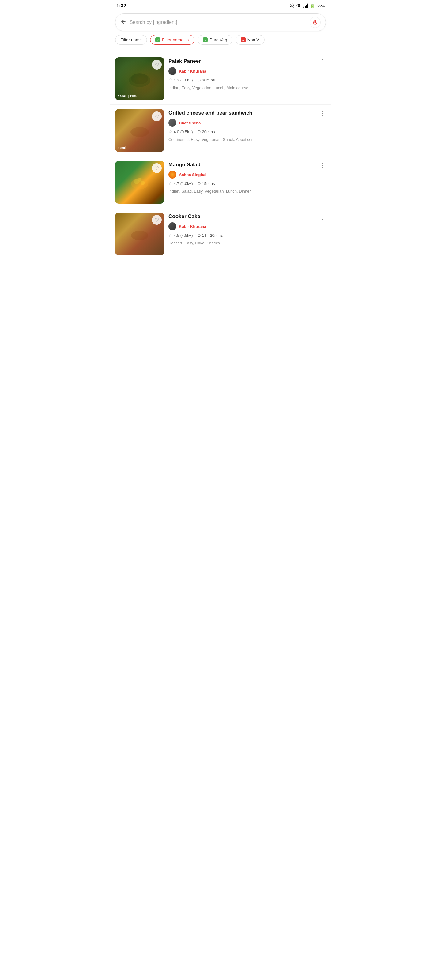 The width and height of the screenshot is (441, 980). Describe the element at coordinates (209, 80) in the screenshot. I see `palak-time-value: 30mins` at that location.